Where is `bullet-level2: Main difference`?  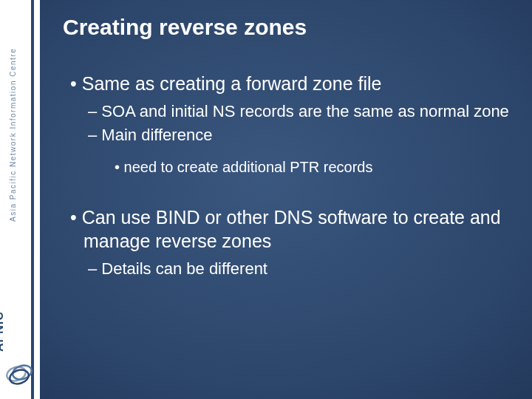
bullet-level2: Main difference is located at coordinates (299, 135).